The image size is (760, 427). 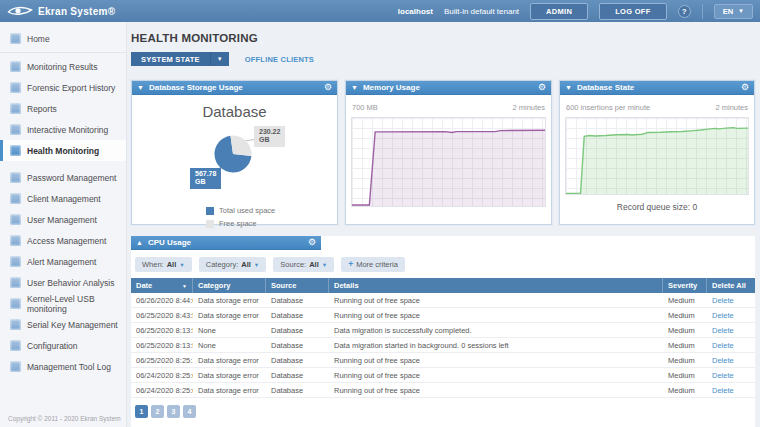 What do you see at coordinates (63, 66) in the screenshot?
I see `sidebar-item-monitoring-results: Monitoring Results` at bounding box center [63, 66].